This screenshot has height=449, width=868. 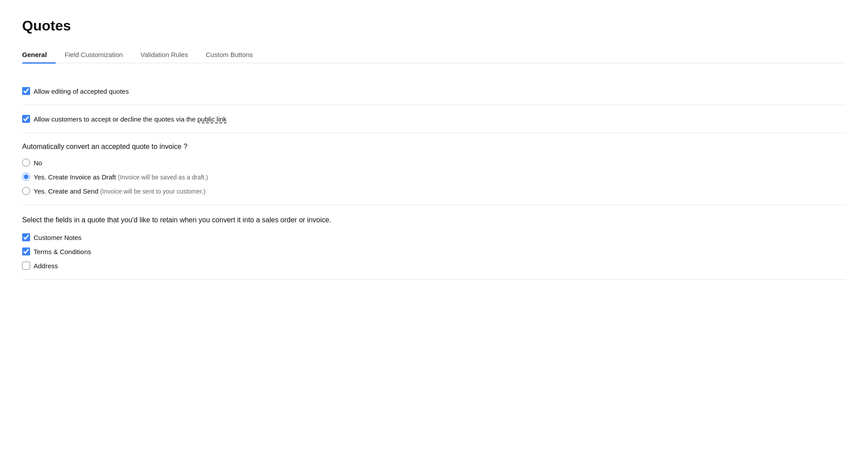 What do you see at coordinates (434, 119) in the screenshot?
I see `allow-customers-section: Allow customers to accept or decline the…` at bounding box center [434, 119].